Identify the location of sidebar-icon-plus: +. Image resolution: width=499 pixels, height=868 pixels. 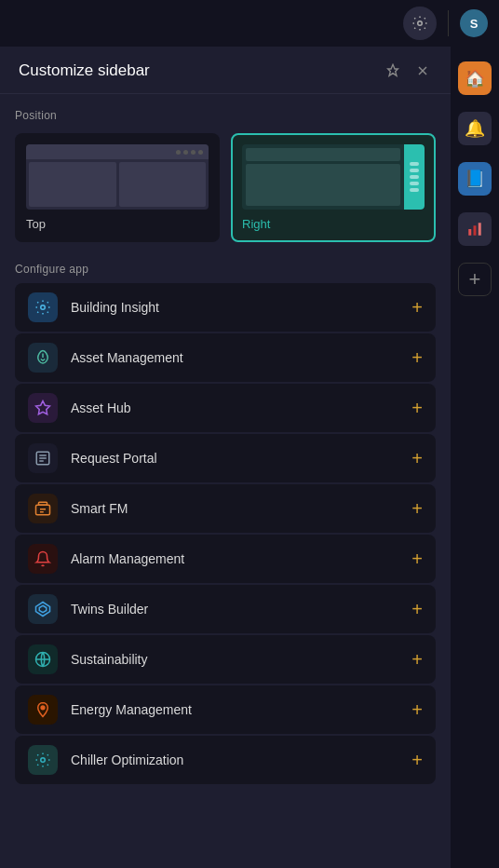
(475, 279).